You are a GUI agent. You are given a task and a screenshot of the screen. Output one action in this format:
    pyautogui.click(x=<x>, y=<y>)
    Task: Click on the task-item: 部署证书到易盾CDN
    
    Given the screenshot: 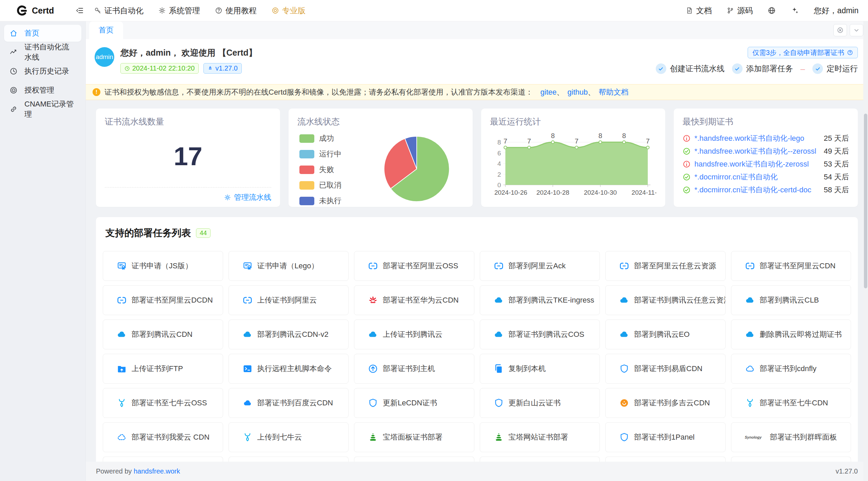 What is the action you would take?
    pyautogui.click(x=665, y=369)
    